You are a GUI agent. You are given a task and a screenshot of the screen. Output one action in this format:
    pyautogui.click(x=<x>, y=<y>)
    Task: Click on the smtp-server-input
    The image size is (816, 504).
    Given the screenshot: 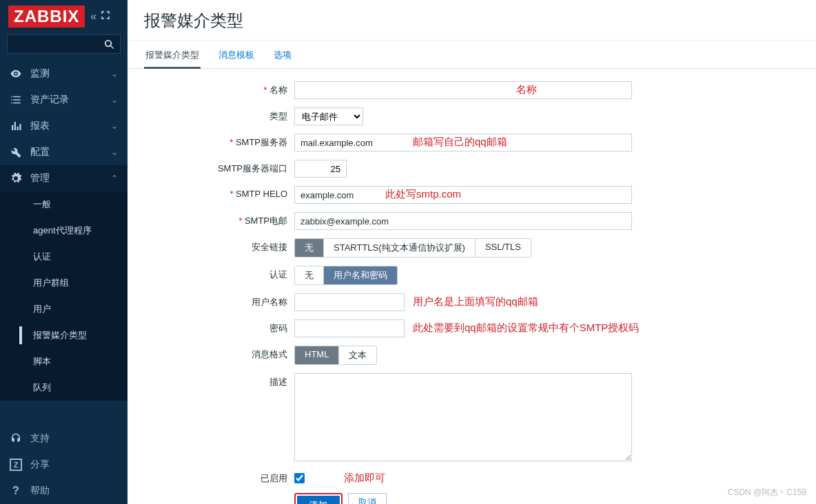 What is the action you would take?
    pyautogui.click(x=463, y=143)
    